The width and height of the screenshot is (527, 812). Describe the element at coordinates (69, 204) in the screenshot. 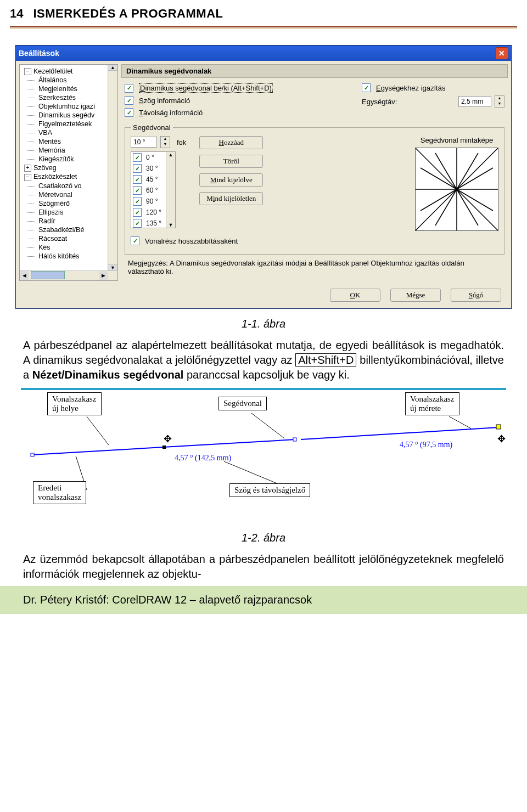

I see `tree-item: Szögmérő` at that location.